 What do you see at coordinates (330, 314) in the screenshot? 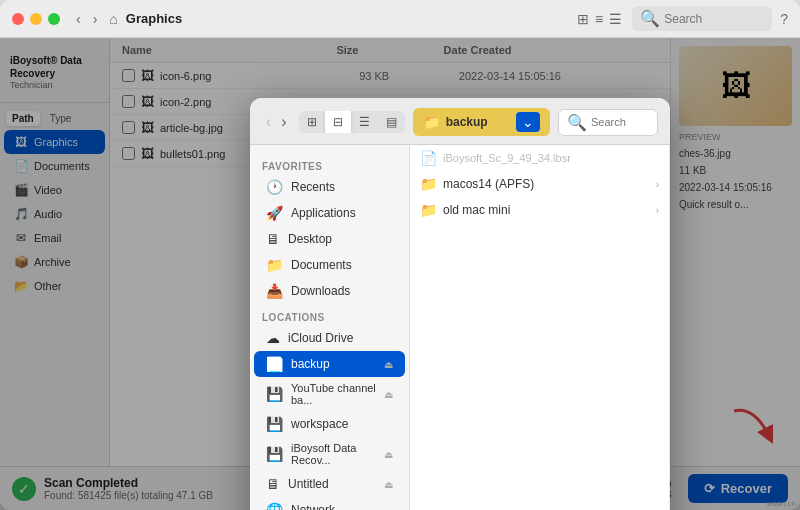
I see `locations-label: Locations` at bounding box center [330, 314].